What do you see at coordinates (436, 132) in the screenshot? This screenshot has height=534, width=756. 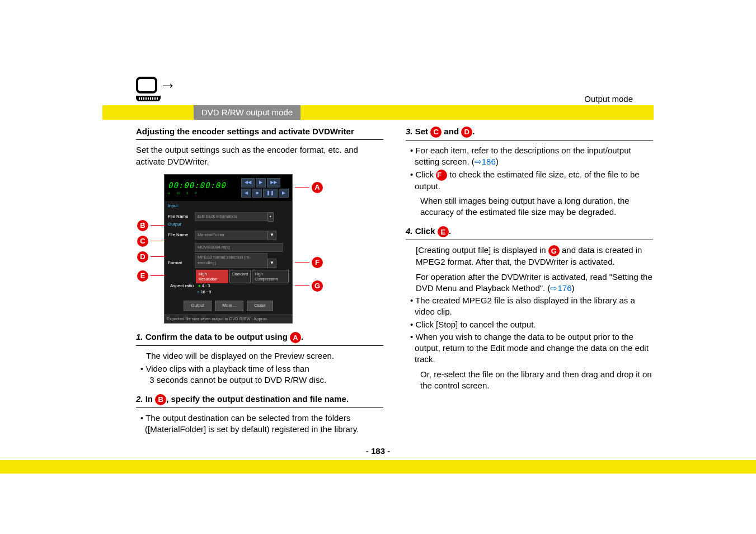 I see `marker-c-ref-icon: C` at bounding box center [436, 132].